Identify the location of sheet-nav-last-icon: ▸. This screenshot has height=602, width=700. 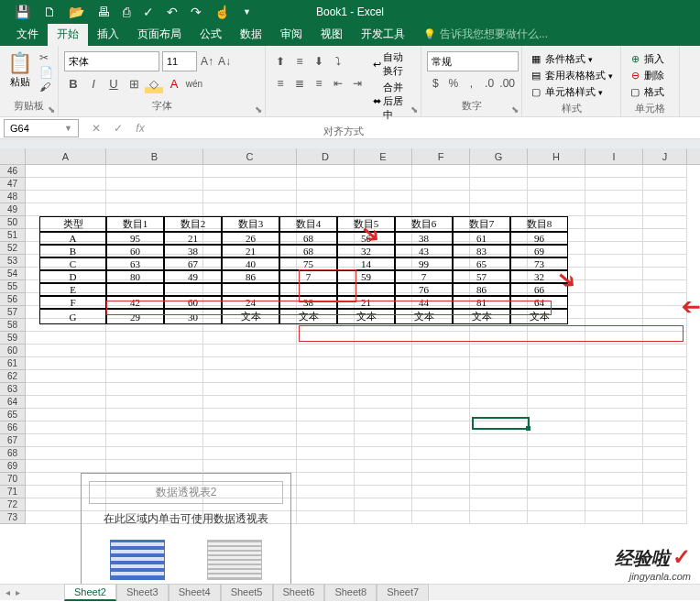
(18, 592).